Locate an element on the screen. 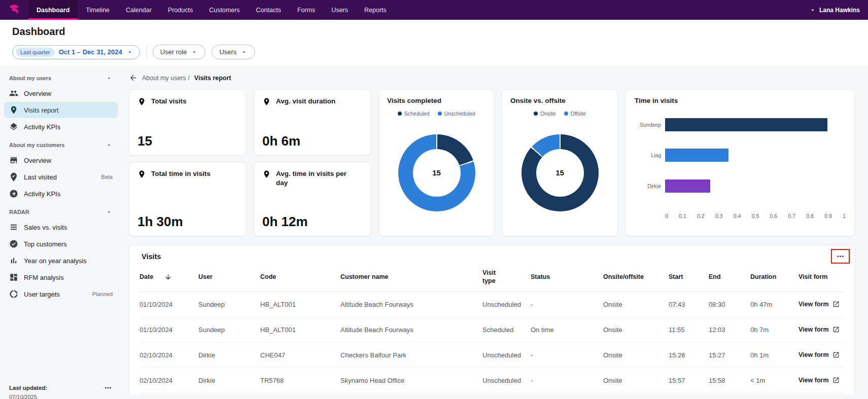 Image resolution: width=868 pixels, height=399 pixels. cell-duration: 0h 1m is located at coordinates (774, 355).